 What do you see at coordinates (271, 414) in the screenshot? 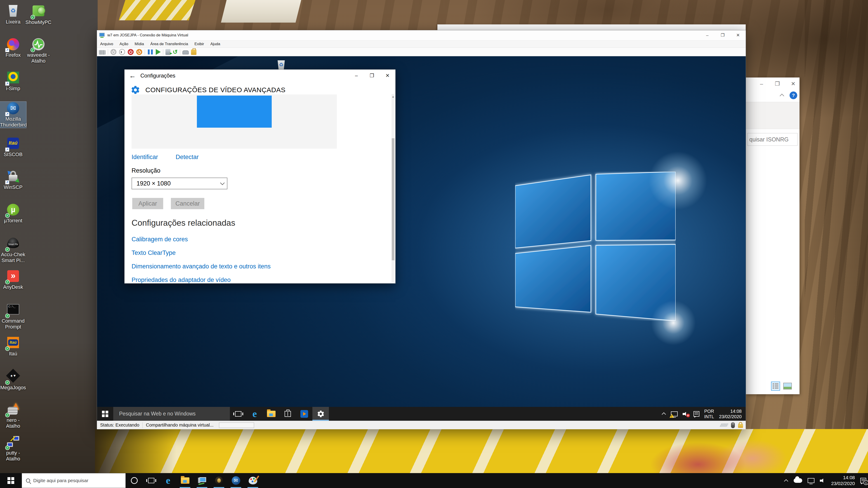
I see `guest-file-explorer-button` at bounding box center [271, 414].